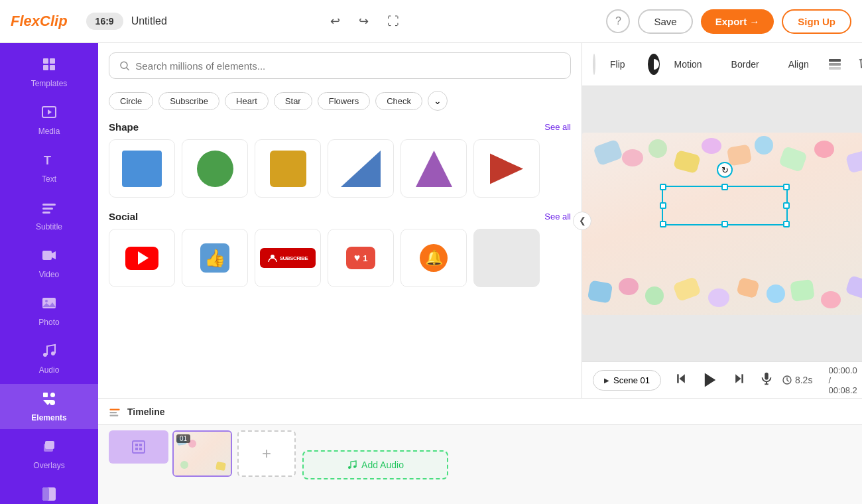  Describe the element at coordinates (123, 127) in the screenshot. I see `shape-title: Shape` at that location.